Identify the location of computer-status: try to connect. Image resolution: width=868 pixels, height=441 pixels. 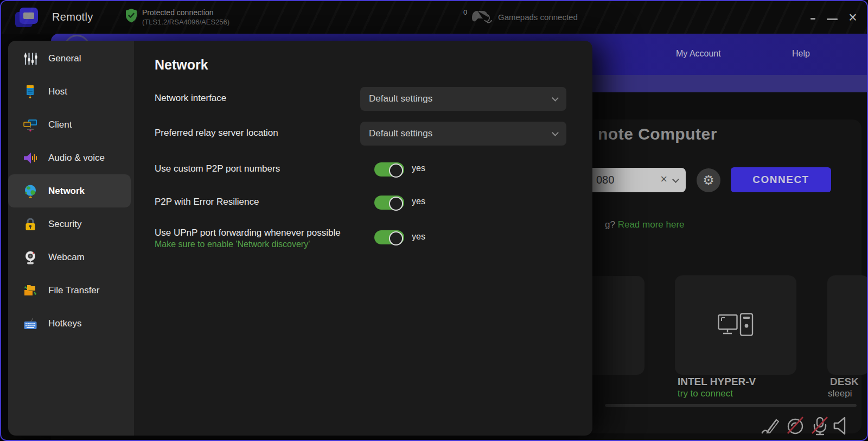
(705, 394).